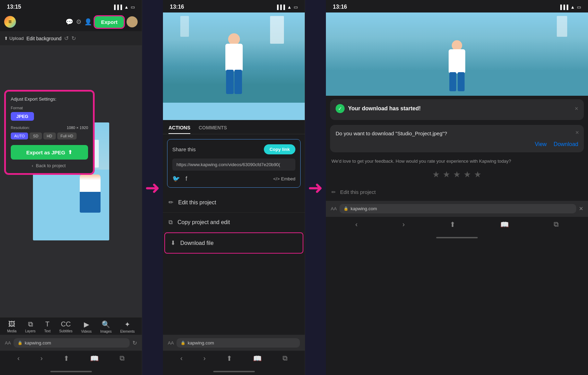 This screenshot has height=375, width=588. What do you see at coordinates (213, 127) in the screenshot?
I see `tab-comments: COMMENTS` at bounding box center [213, 127].